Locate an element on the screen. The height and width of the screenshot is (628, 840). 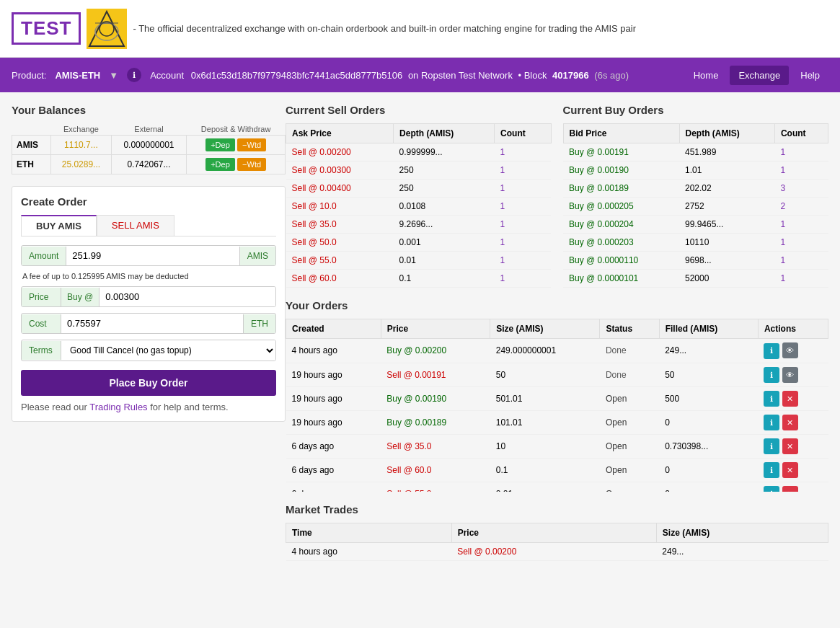
buy-bid: Buy @ 0.00191 is located at coordinates (622, 153).